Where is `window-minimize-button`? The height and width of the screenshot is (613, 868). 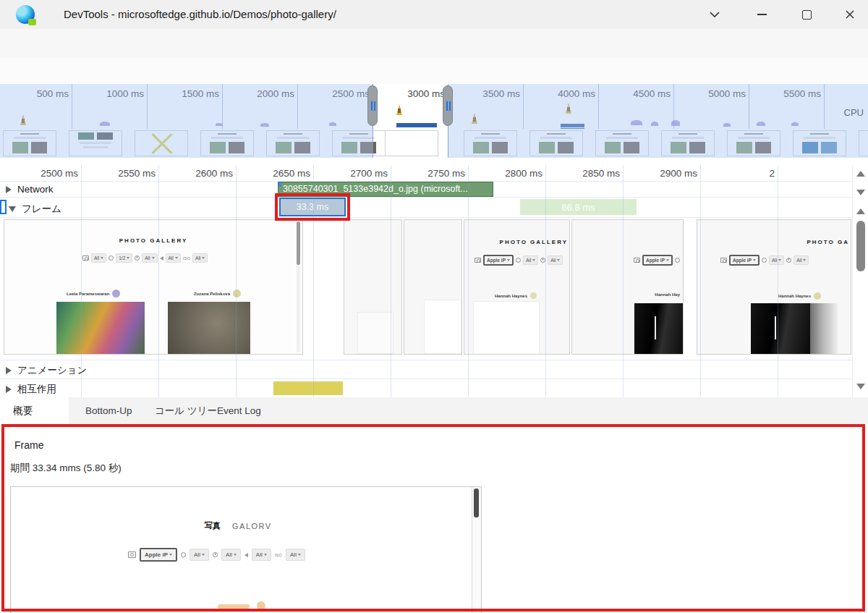 window-minimize-button is located at coordinates (762, 14).